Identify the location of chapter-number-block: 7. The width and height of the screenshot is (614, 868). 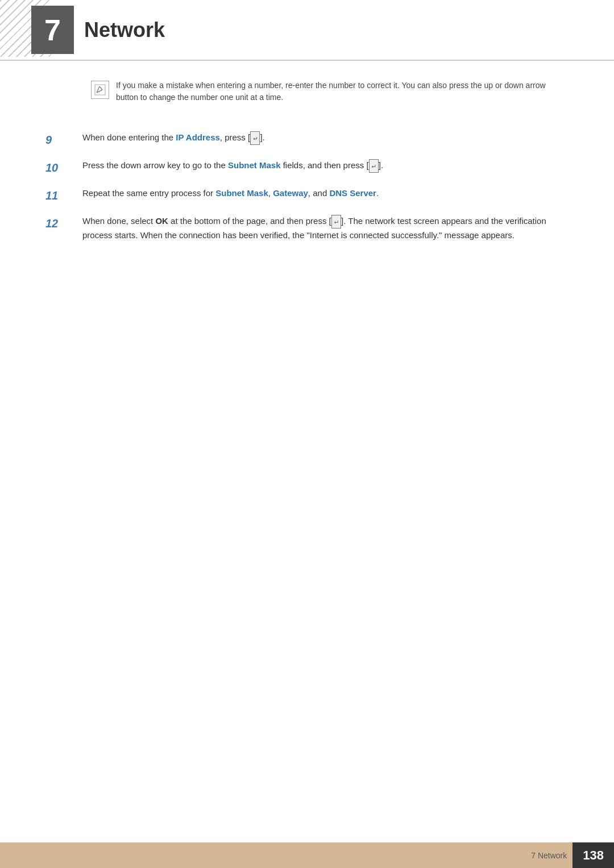
(52, 30).